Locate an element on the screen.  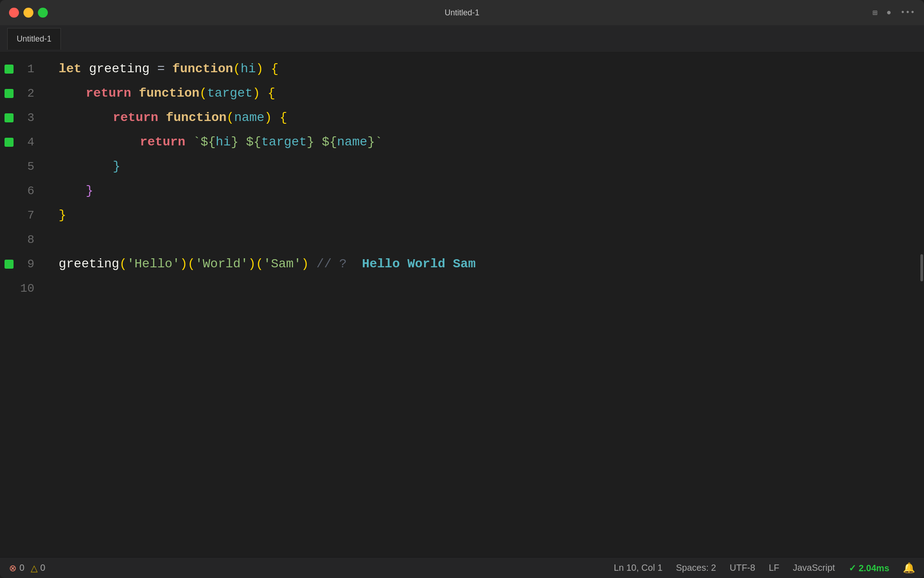
window-controls is located at coordinates (28, 13).